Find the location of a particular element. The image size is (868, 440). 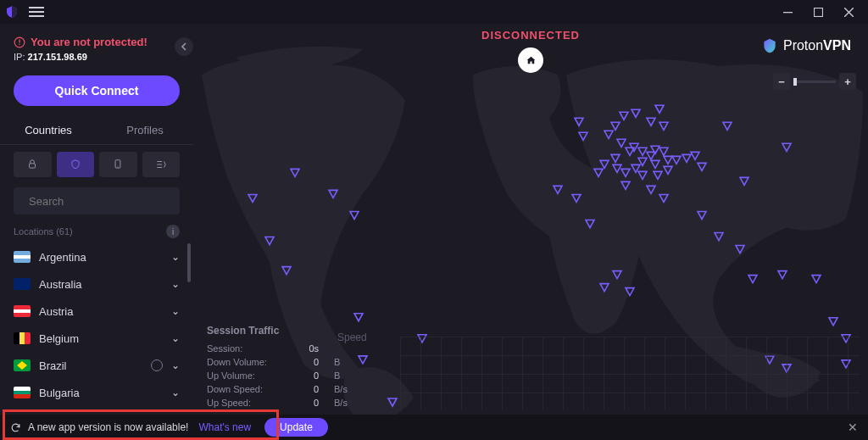

quick-connect-button: Quick Connect is located at coordinates (97, 91).